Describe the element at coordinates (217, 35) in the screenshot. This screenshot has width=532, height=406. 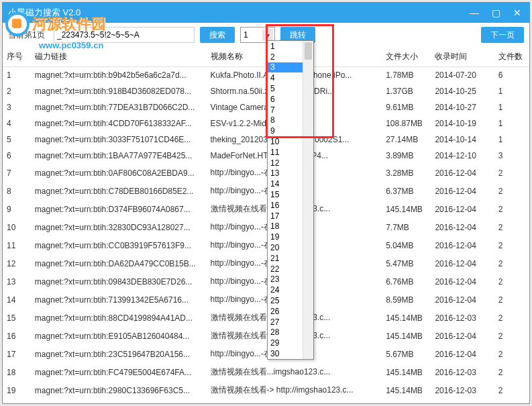
I see `search-button: 搜索` at that location.